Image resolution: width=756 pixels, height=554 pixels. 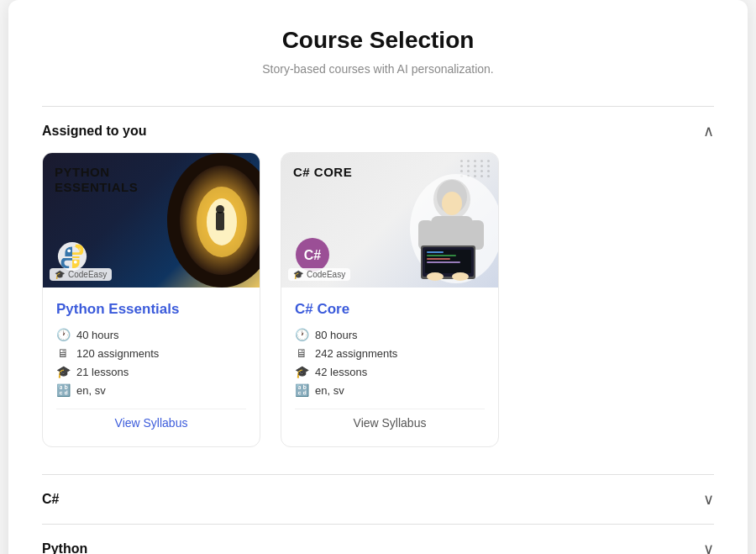 What do you see at coordinates (151, 372) in the screenshot?
I see `python-lessons-item: 🎓 21 lessons` at bounding box center [151, 372].